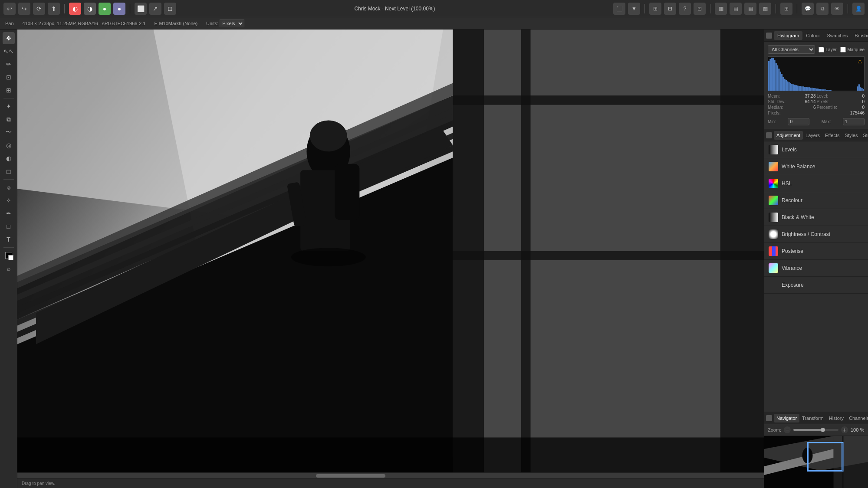  What do you see at coordinates (773, 268) in the screenshot?
I see `adj-icon-vibrance` at bounding box center [773, 268].